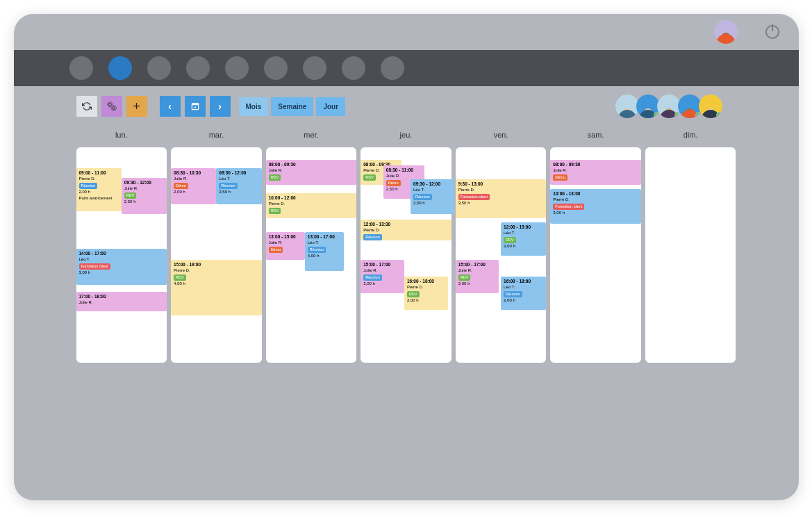 The image size is (812, 517). What do you see at coordinates (596, 172) in the screenshot?
I see `event: 08:00 - 09:30Julie R.Démo` at bounding box center [596, 172].